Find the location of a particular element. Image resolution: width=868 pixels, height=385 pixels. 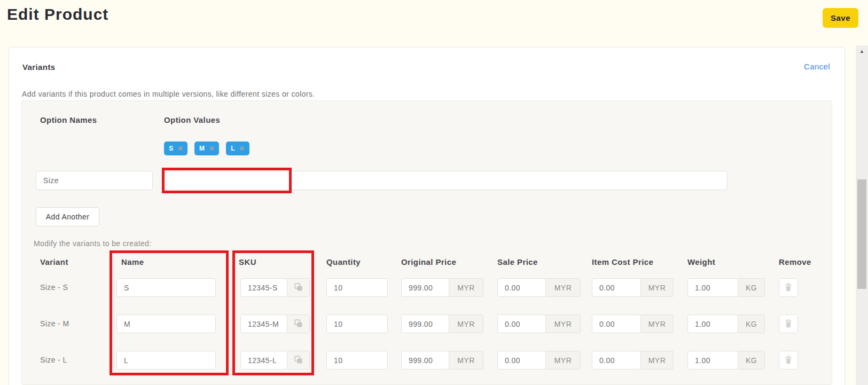

scroll-up-button: ▲ is located at coordinates (862, 51).